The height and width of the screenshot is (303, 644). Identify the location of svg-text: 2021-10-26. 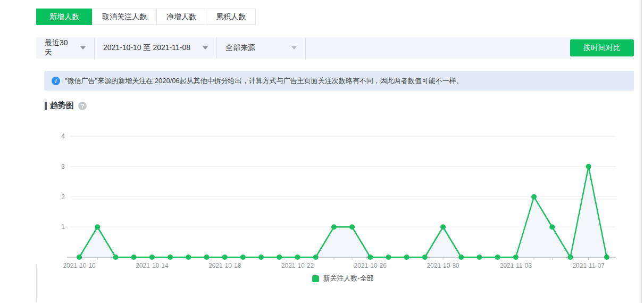
(371, 266).